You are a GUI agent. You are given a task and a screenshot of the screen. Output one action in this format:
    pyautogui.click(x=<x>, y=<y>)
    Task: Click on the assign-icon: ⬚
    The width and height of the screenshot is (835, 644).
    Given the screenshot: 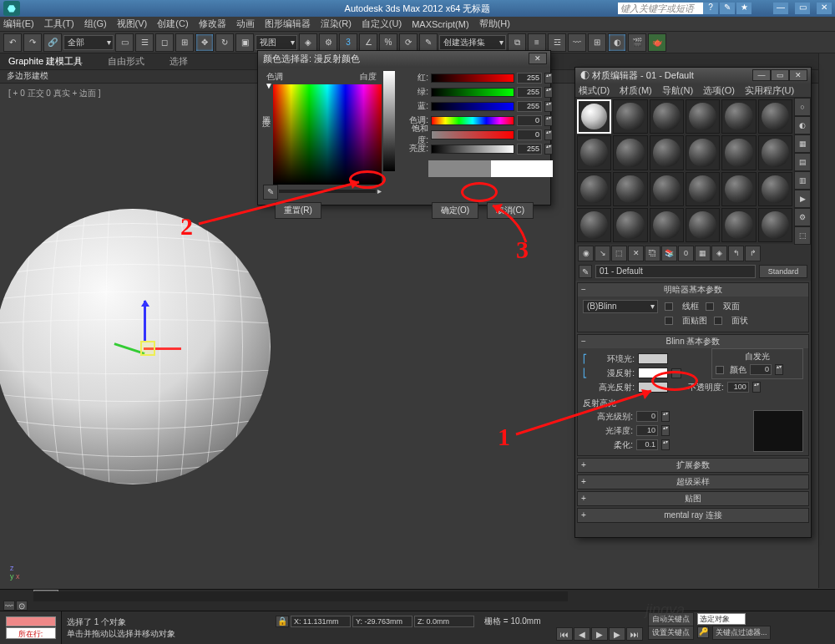 What is the action you would take?
    pyautogui.click(x=620, y=254)
    